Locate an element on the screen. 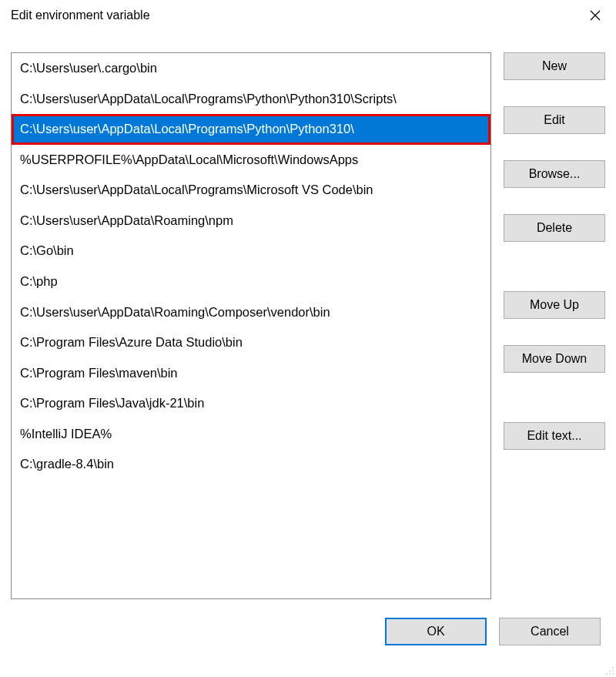 This screenshot has width=616, height=677. resize-grip-icon is located at coordinates (609, 670).